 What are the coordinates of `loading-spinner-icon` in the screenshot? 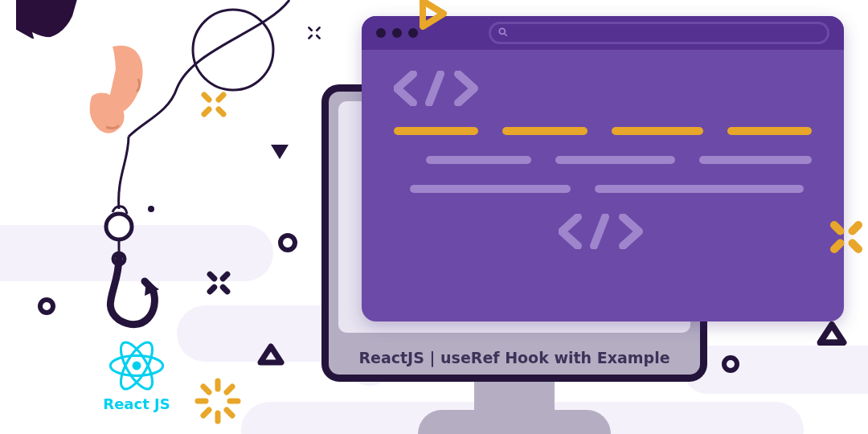 It's located at (218, 401).